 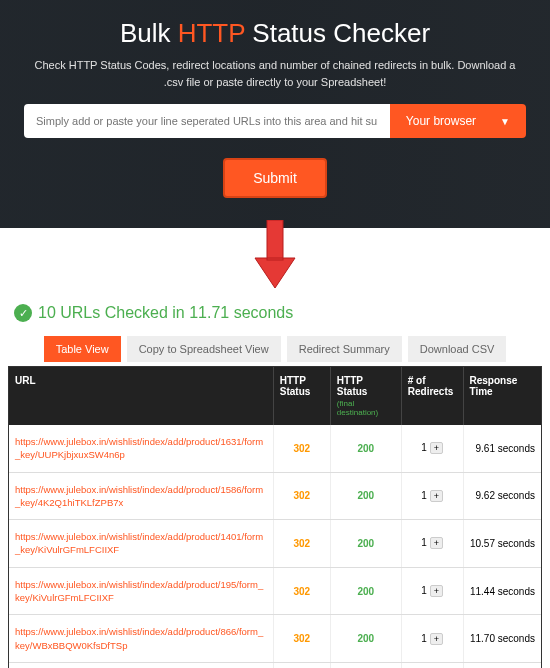 What do you see at coordinates (141, 396) in the screenshot?
I see `col-header-url: URL` at bounding box center [141, 396].